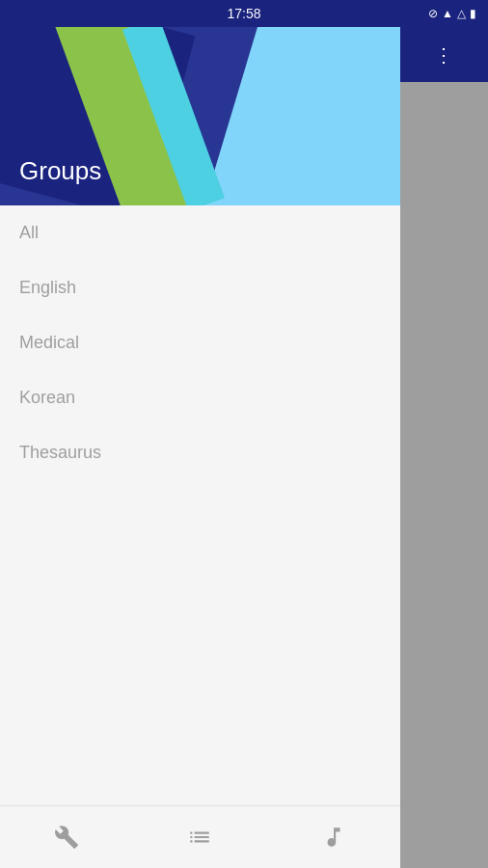  Describe the element at coordinates (201, 837) in the screenshot. I see `bottom-nav` at that location.